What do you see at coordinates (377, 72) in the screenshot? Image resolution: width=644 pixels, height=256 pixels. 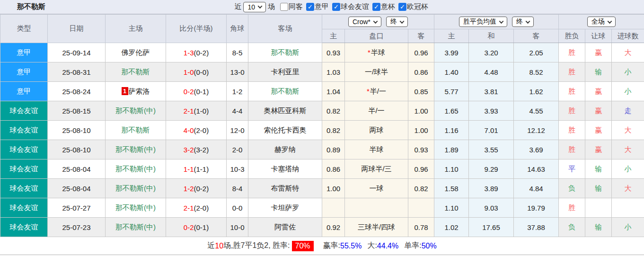 I see `crow-handicap: 一/球半` at bounding box center [377, 72].